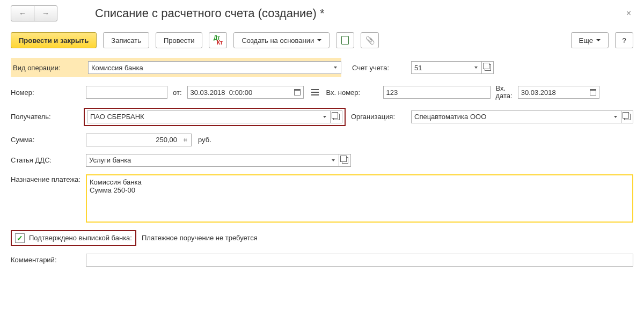 This screenshot has height=332, width=644. Describe the element at coordinates (370, 40) in the screenshot. I see `attach-button` at that location.